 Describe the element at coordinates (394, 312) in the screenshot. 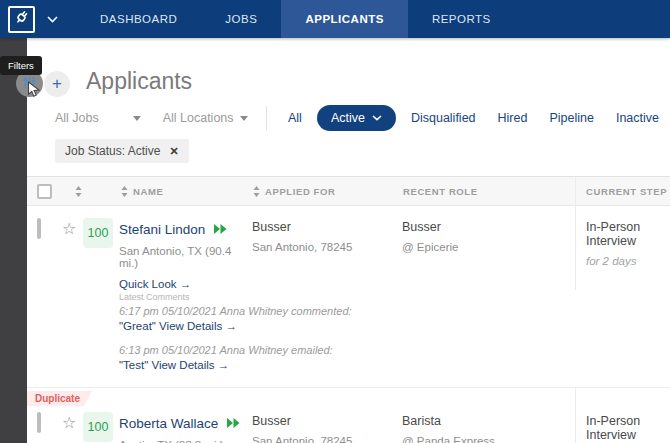

I see `comment-meta: 6:17 pm 05/10/2021 Anna Whitney commente…` at that location.